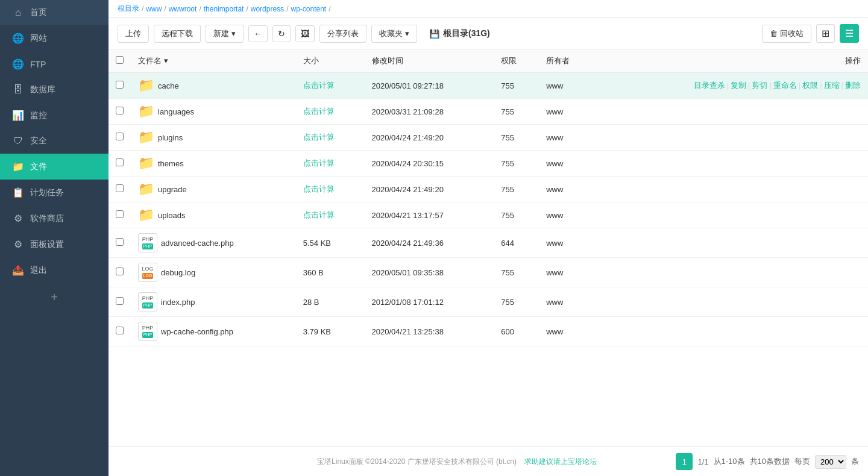  I want to click on database-icon: 🗄, so click(18, 90).